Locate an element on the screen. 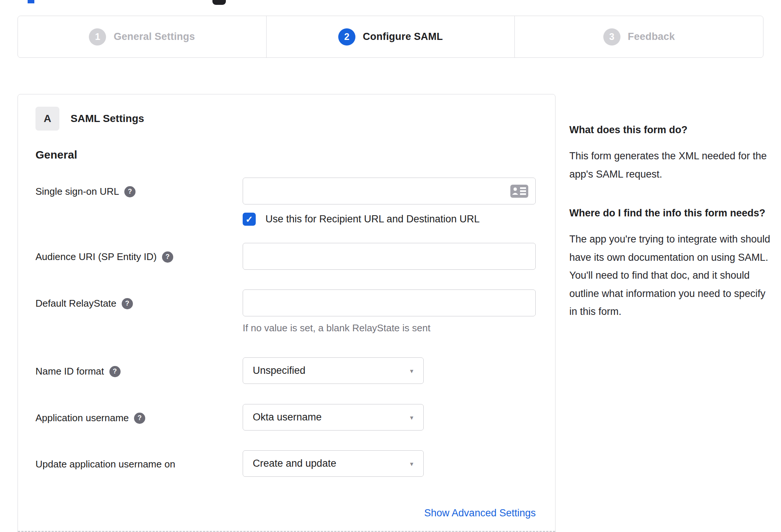  audience-uri-label-wrap: Audience URI (SP Entity ID) ? is located at coordinates (139, 253).